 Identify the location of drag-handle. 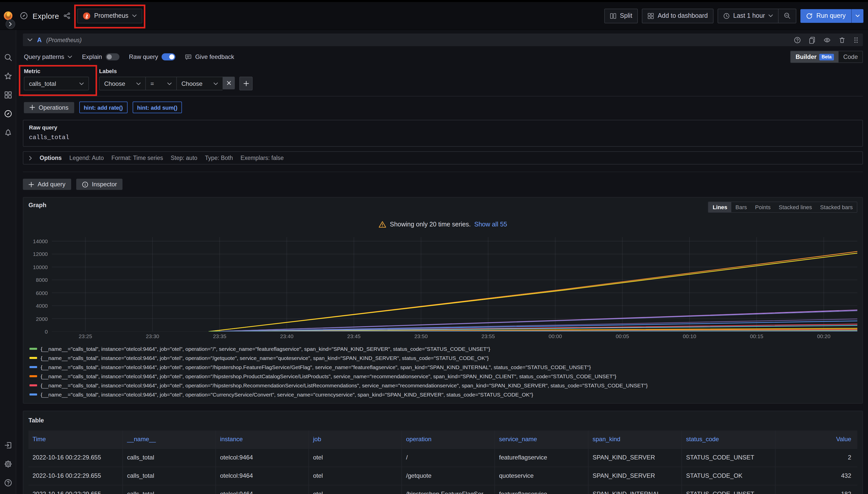
(856, 40).